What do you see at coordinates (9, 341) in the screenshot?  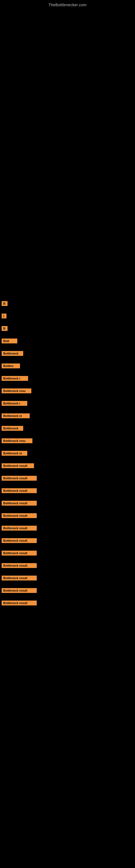 I see `bottleneck-result-label: Bott` at bounding box center [9, 341].